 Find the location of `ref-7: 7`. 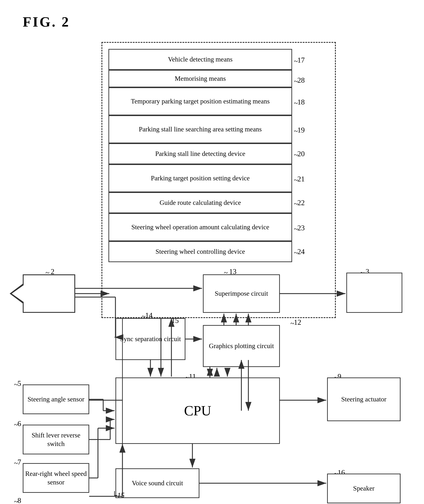

ref-7: 7 is located at coordinates (19, 462).